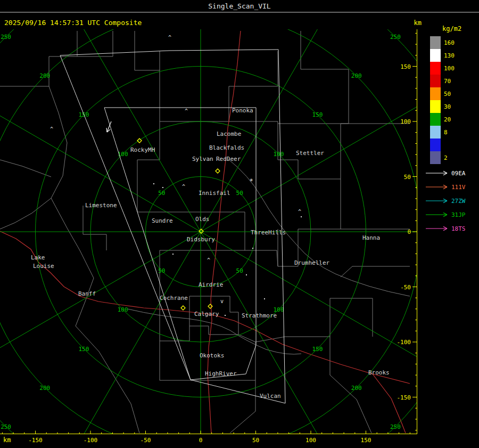 The height and width of the screenshot is (448, 479). I want to click on town-vee-marker: v, so click(222, 302).